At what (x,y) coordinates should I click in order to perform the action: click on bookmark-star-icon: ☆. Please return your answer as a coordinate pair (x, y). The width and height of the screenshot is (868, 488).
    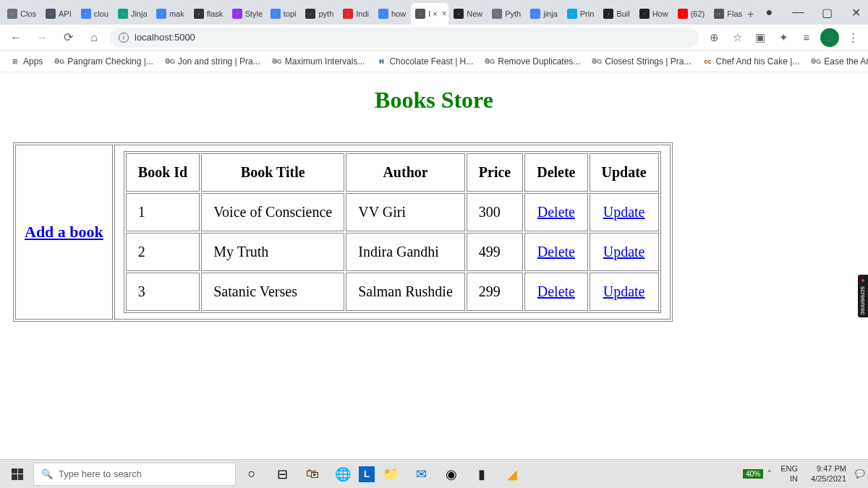
    Looking at the image, I should click on (737, 38).